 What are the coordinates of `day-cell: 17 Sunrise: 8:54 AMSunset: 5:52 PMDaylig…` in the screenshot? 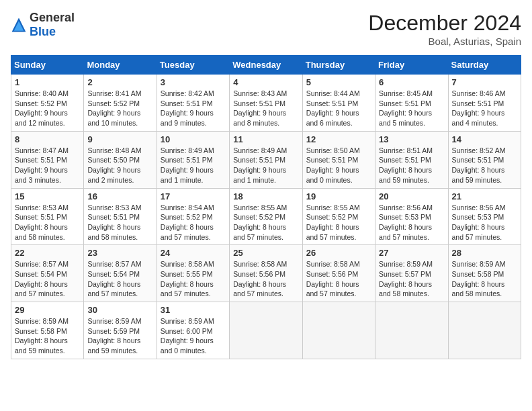 It's located at (193, 216).